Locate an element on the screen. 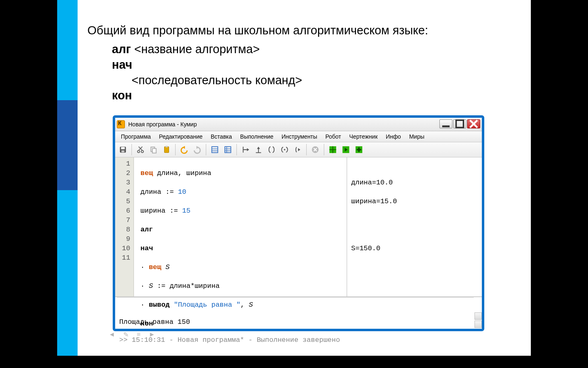  code-id: S is located at coordinates (151, 286).